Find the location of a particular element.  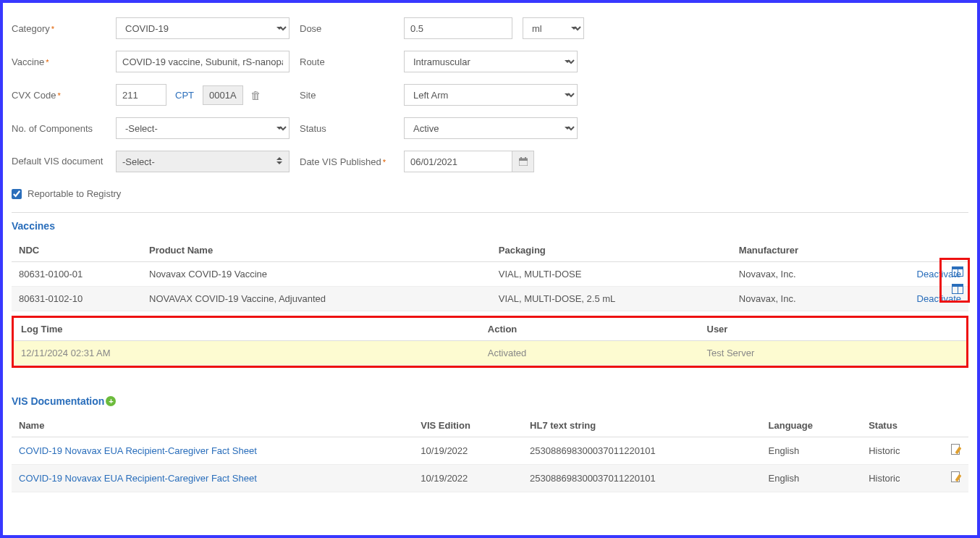

default-vis-label: Default VIS document is located at coordinates (59, 162).